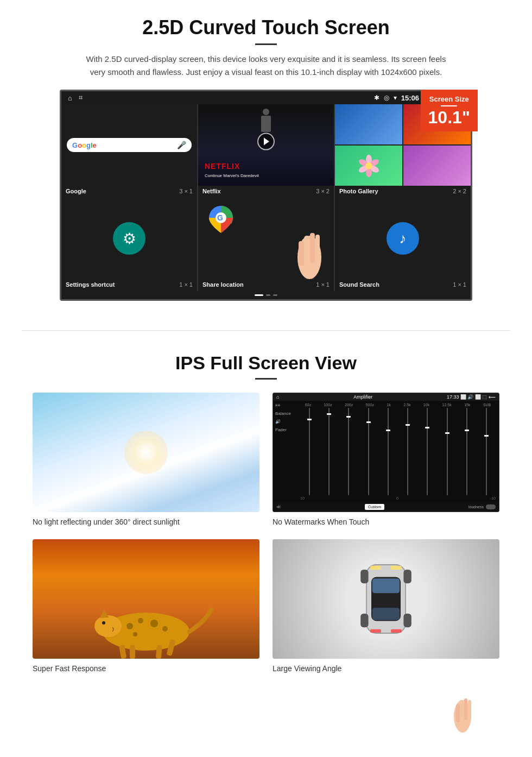  Describe the element at coordinates (266, 285) in the screenshot. I see `share-location-label: Share location 1 × 1` at that location.